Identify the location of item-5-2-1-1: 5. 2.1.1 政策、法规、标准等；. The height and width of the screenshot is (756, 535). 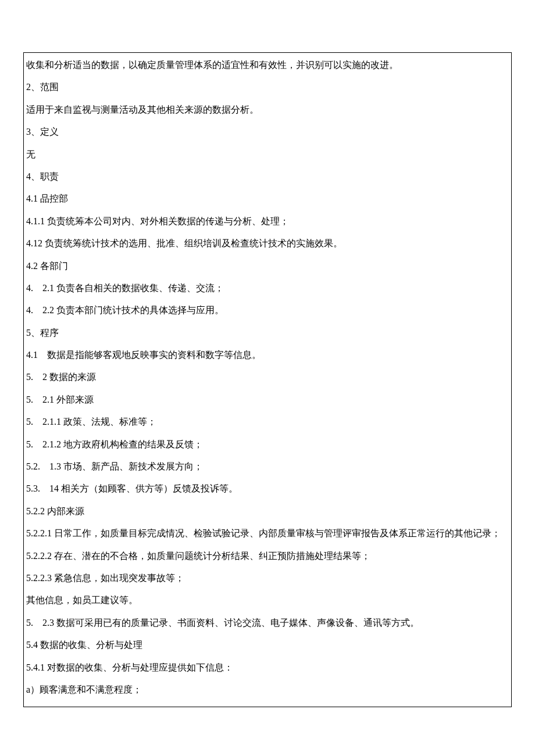
(268, 422).